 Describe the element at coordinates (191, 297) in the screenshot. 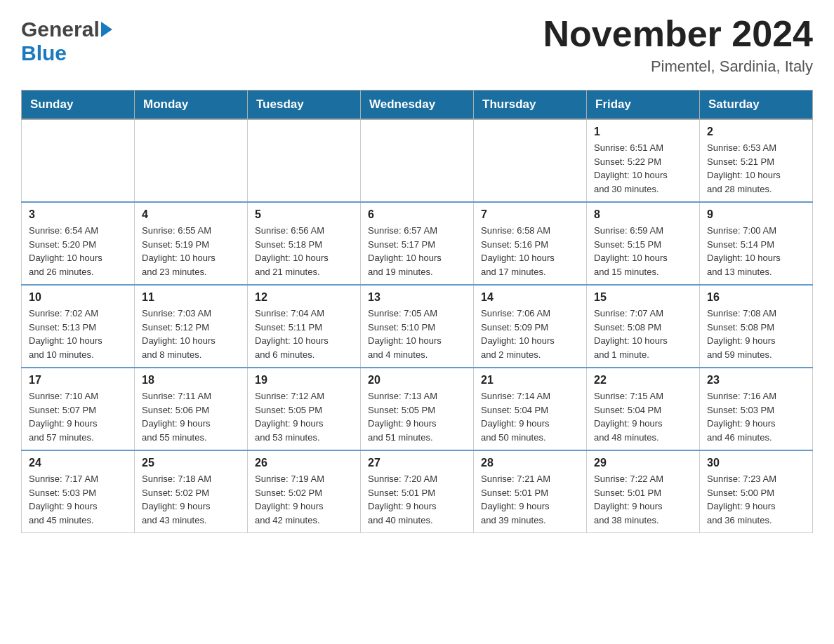

I see `day-number: 11` at that location.